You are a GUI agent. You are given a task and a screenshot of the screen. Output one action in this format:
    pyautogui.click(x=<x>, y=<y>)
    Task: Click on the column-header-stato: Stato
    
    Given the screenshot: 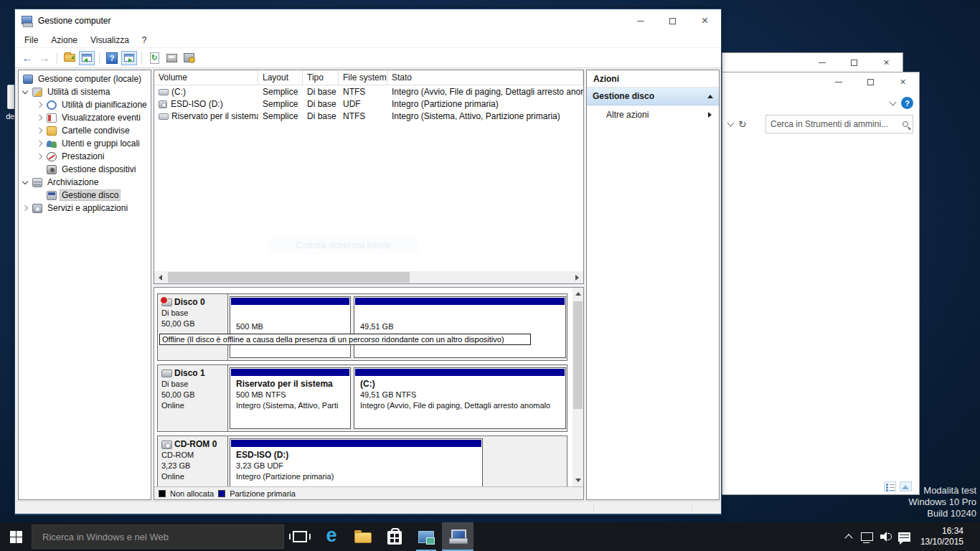 What is the action you would take?
    pyautogui.click(x=485, y=77)
    